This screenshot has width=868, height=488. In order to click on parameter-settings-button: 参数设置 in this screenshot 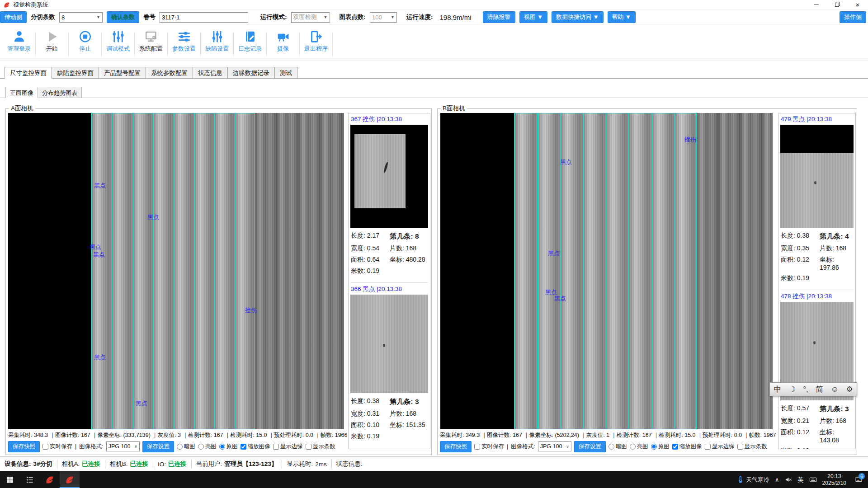, I will do `click(184, 40)`.